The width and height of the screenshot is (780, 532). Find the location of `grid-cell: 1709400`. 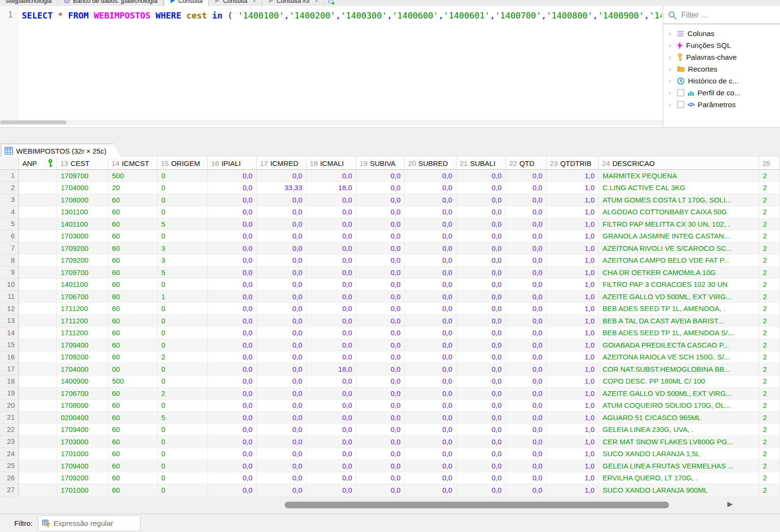

grid-cell: 1709400 is located at coordinates (83, 345).